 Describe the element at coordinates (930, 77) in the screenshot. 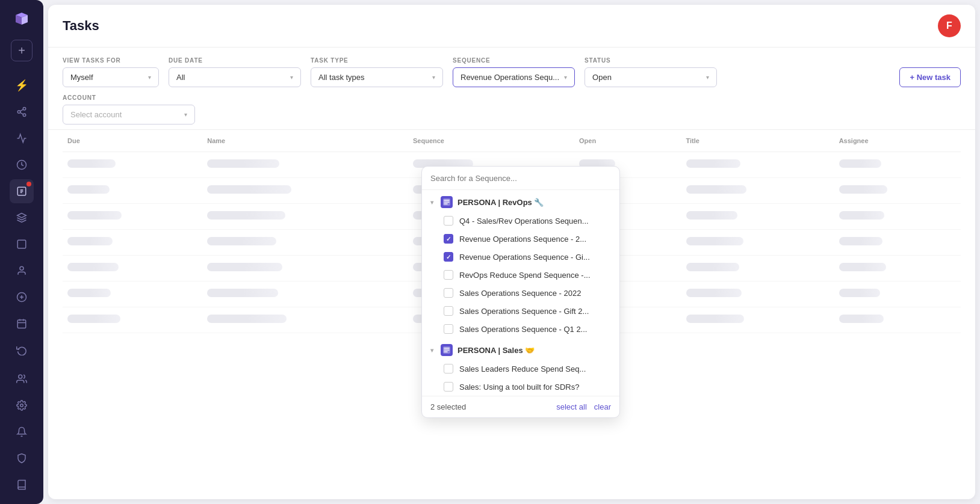

I see `new-task-button: + New task` at that location.